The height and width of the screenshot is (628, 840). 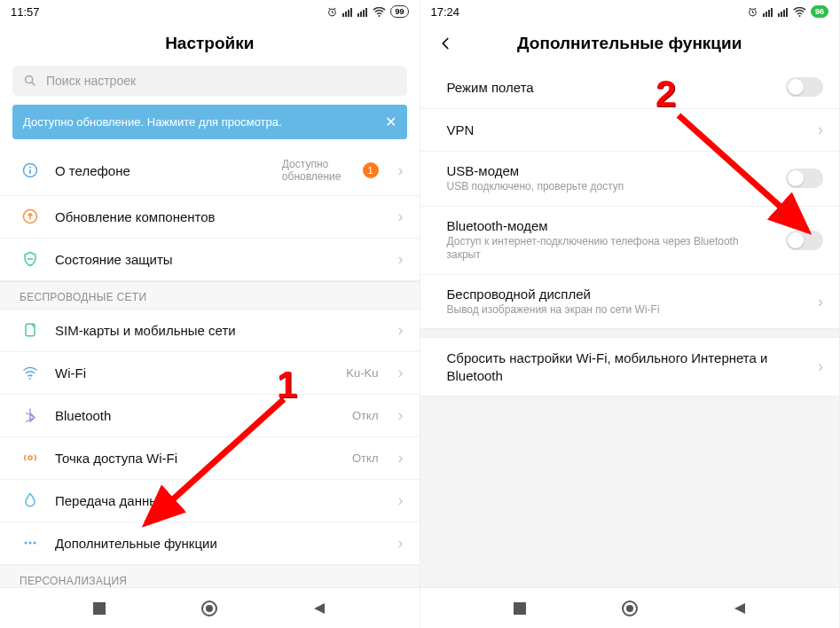 What do you see at coordinates (630, 179) in the screenshot?
I see `row-usb-tether: USB-модем USB подключено, проверьте дост…` at bounding box center [630, 179].